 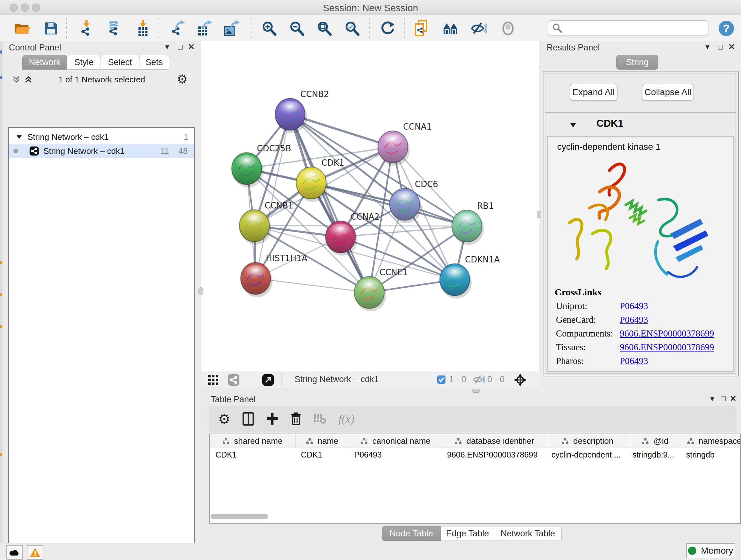 I want to click on search-icon, so click(x=557, y=28).